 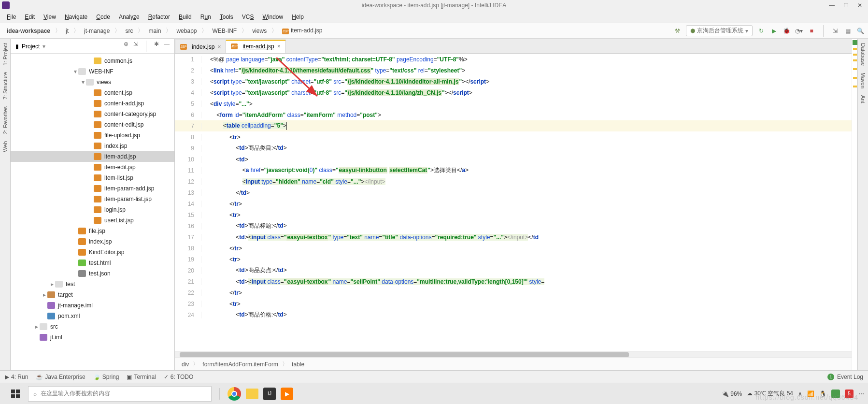 I want to click on tree-node: item-edit.jsp, so click(x=93, y=167).